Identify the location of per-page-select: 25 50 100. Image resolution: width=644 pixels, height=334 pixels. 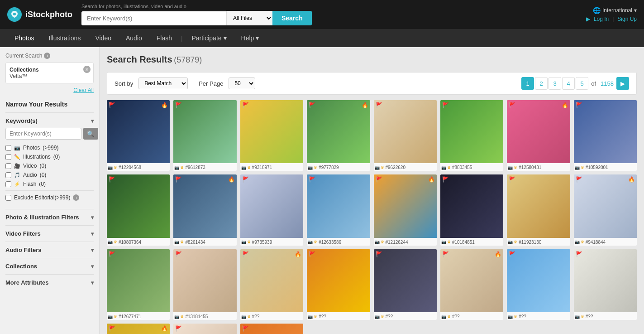
(242, 83).